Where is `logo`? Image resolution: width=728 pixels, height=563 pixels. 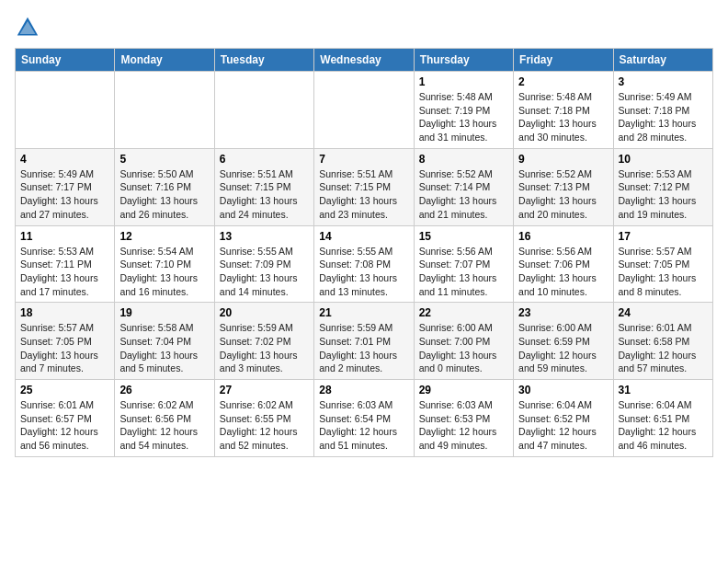
logo is located at coordinates (29, 28).